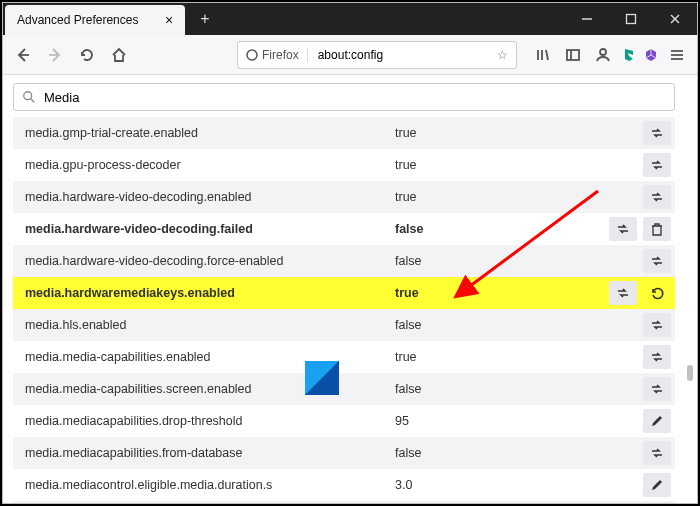  What do you see at coordinates (210, 261) in the screenshot?
I see `pref-name: media.hardware-video-decoding.force-enab…` at bounding box center [210, 261].